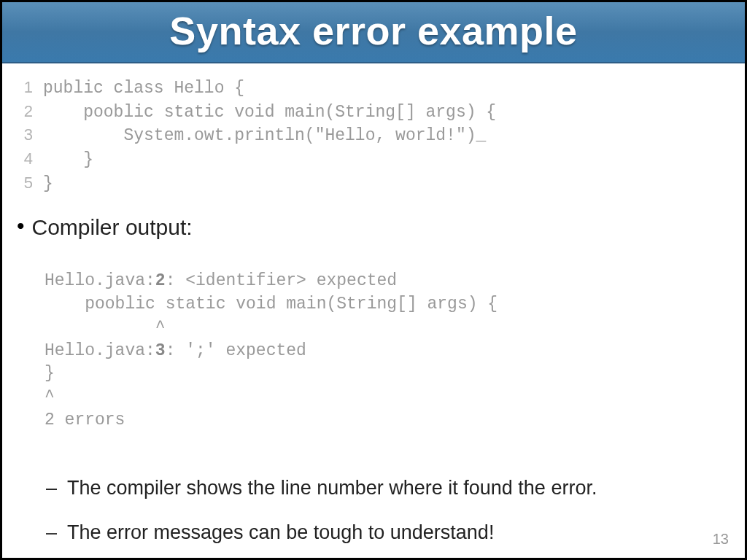 This screenshot has height=560, width=747. I want to click on code-line: 4 }, so click(369, 160).